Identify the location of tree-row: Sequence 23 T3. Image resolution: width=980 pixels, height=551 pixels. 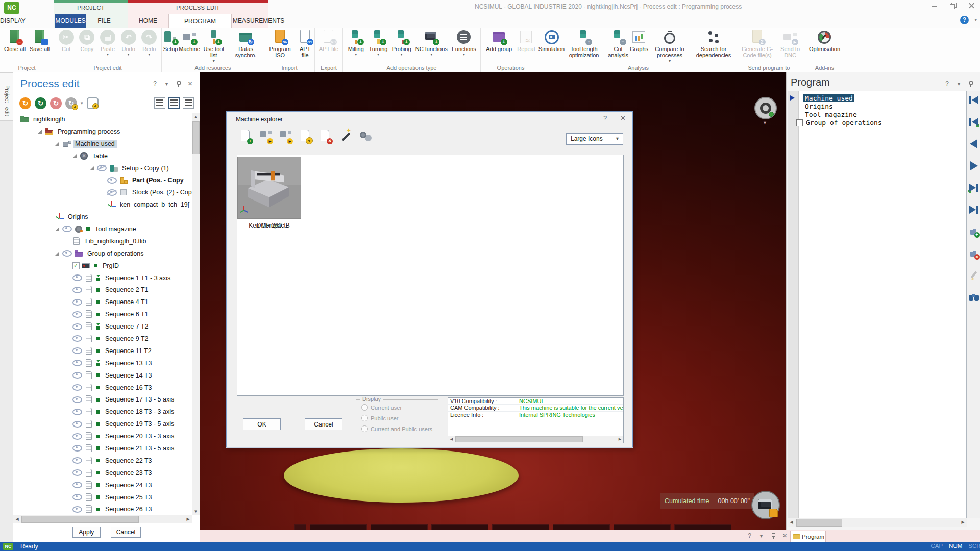
(103, 473).